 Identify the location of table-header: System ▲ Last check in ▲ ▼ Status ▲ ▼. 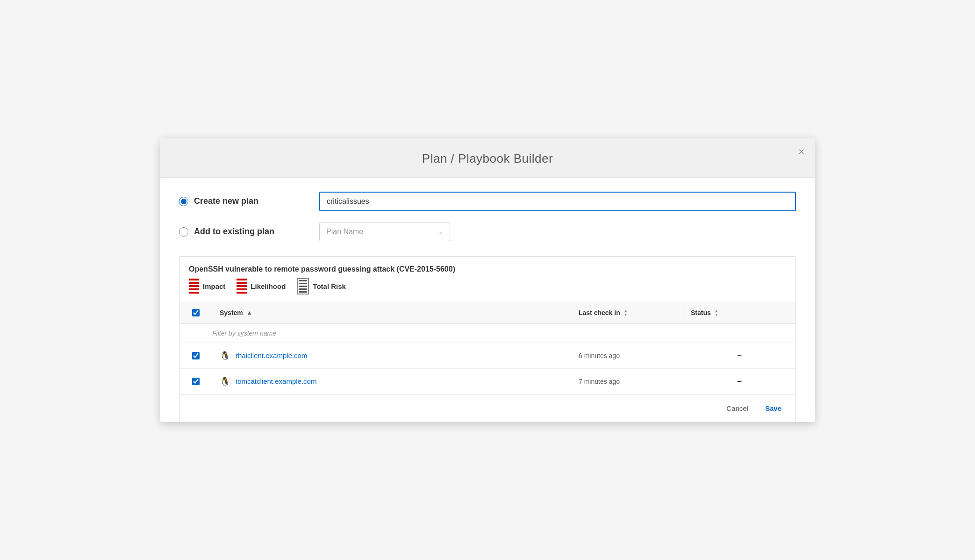
(488, 313).